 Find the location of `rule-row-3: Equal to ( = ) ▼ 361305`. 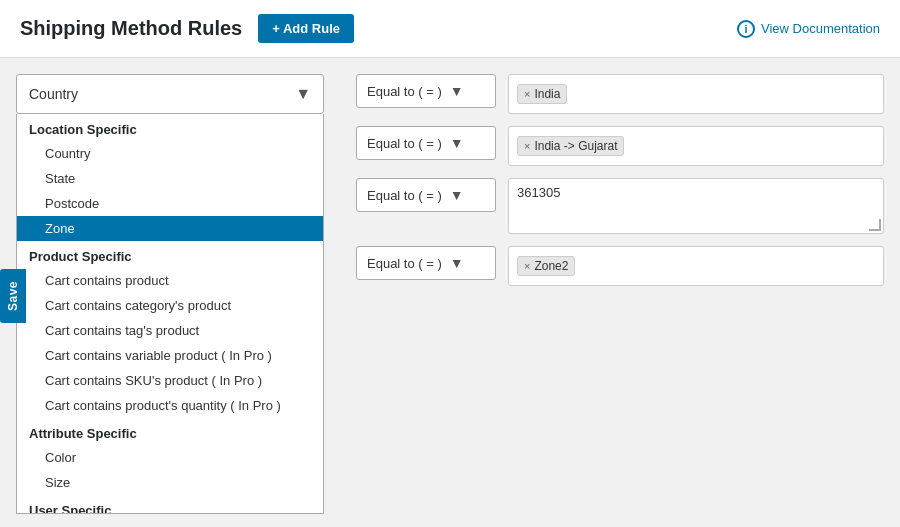

rule-row-3: Equal to ( = ) ▼ 361305 is located at coordinates (620, 206).